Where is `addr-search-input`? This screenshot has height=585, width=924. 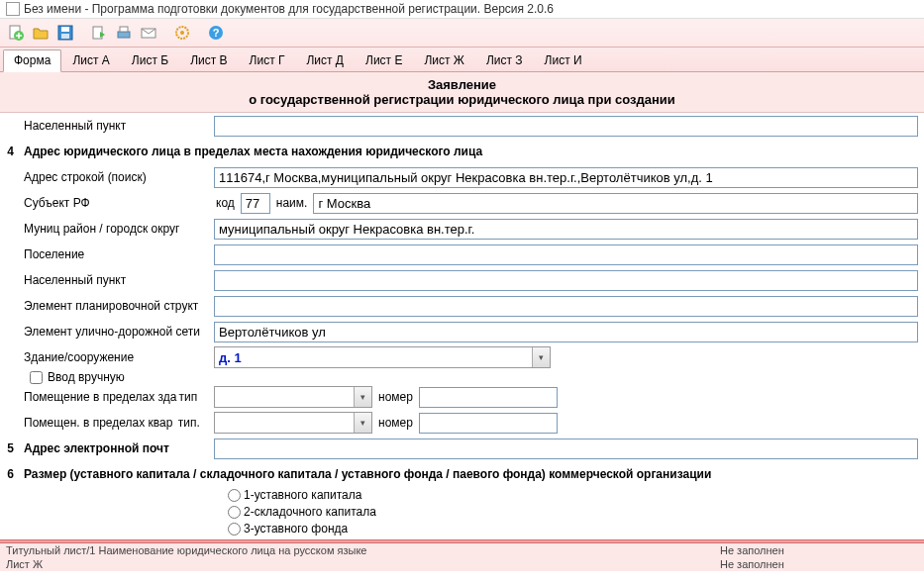
addr-search-input is located at coordinates (566, 178).